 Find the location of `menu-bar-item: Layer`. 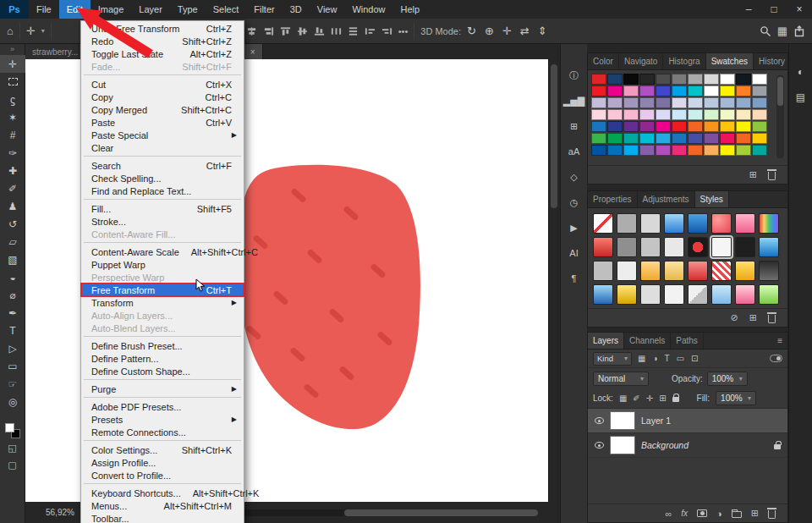

menu-bar-item: Layer is located at coordinates (151, 9).